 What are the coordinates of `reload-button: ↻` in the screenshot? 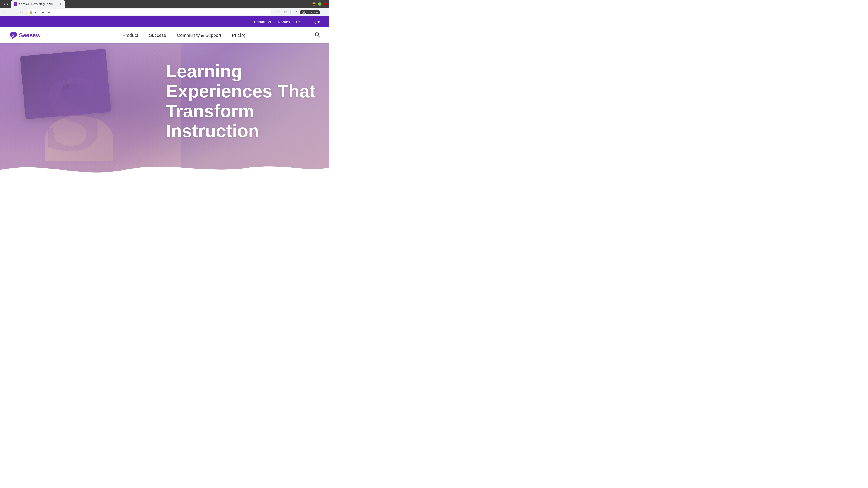 It's located at (21, 12).